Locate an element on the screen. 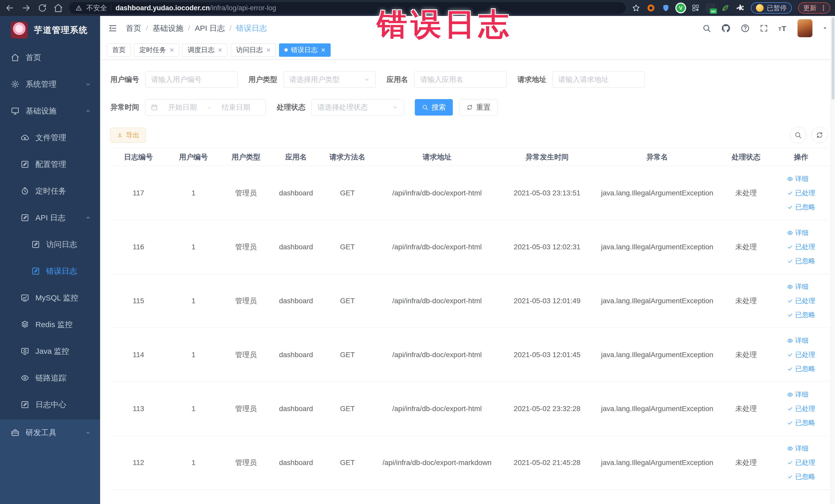  sidebar-item-infra: 基础设施 is located at coordinates (50, 111).